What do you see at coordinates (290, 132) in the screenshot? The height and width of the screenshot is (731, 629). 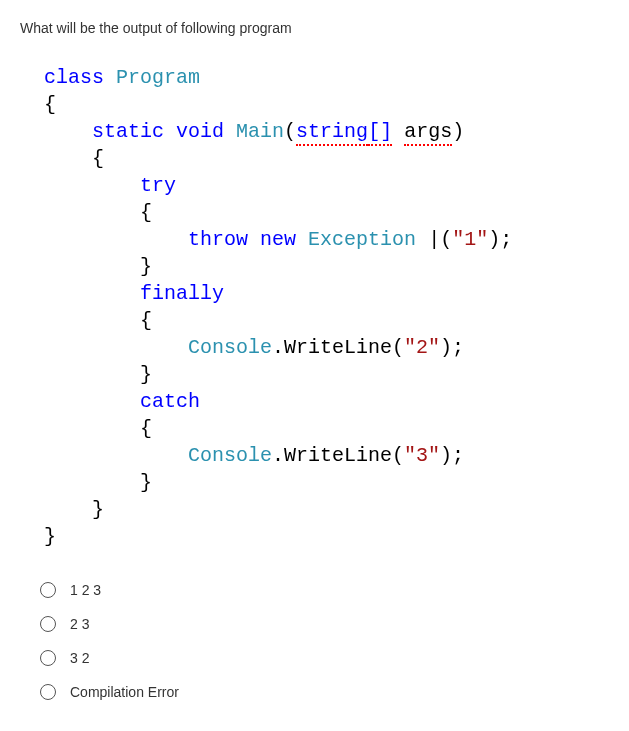 I see `paren: (` at bounding box center [290, 132].